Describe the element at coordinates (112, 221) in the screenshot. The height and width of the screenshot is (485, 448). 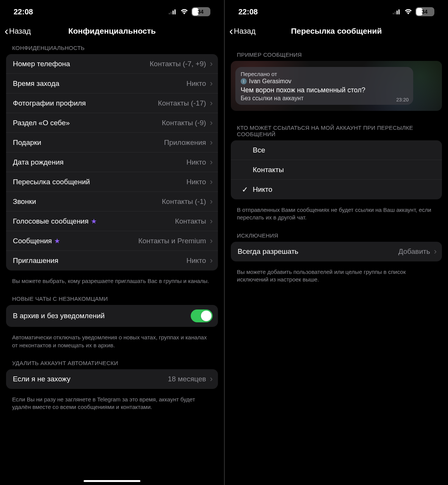
I see `row-voice-messages: Голосовые сообщения ★ Контакты ›` at that location.